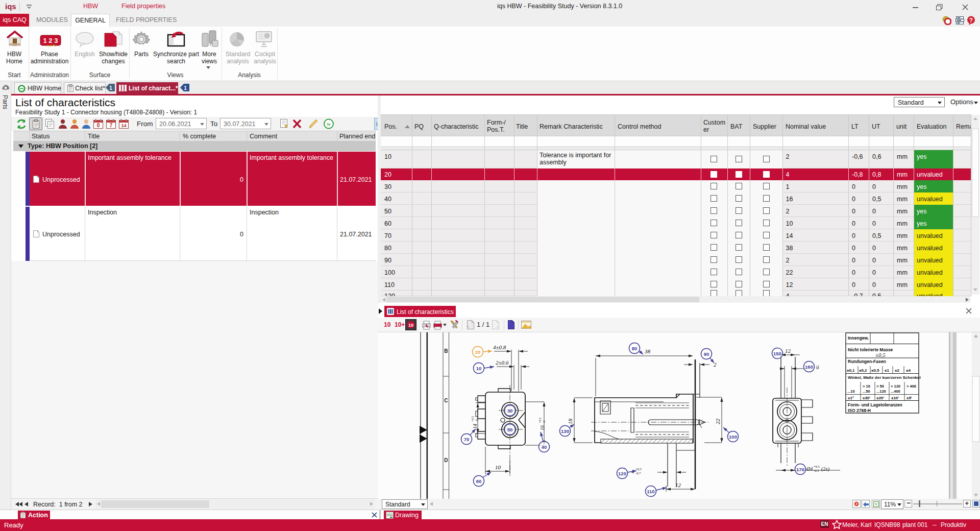 The image size is (980, 531). What do you see at coordinates (809, 367) in the screenshot?
I see `svg-text: 160` at bounding box center [809, 367].